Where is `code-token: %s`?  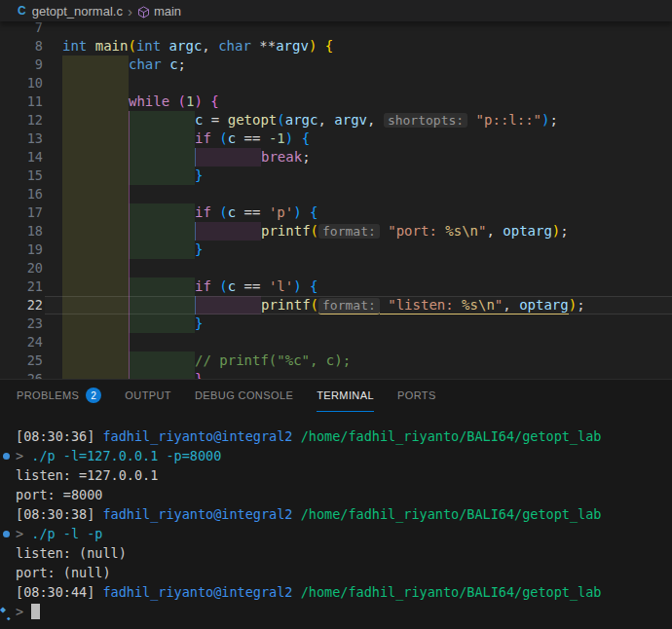
code-token: %s is located at coordinates (454, 231).